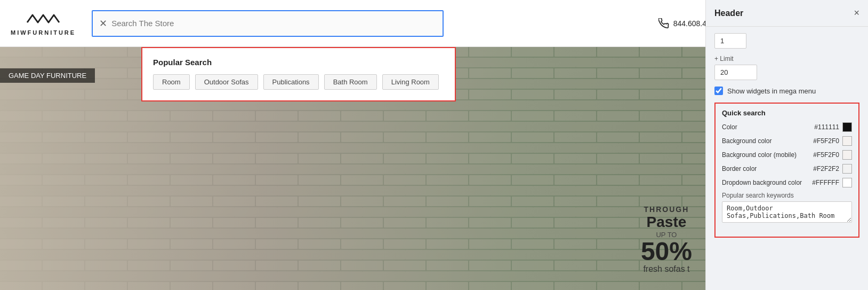 Image resolution: width=868 pixels, height=290 pixels. Describe the element at coordinates (787, 169) in the screenshot. I see `border-color-row: Border color #F2F2F2` at that location.